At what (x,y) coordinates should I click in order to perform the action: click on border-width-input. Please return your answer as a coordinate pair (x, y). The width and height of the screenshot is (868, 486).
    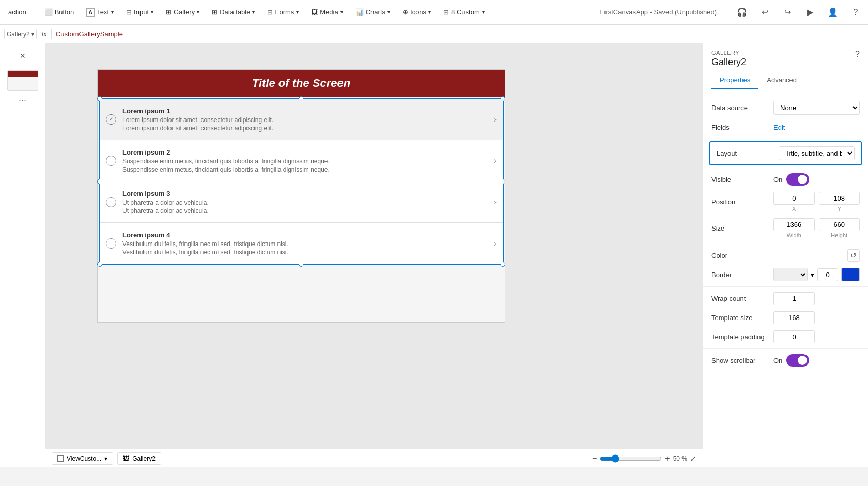
    Looking at the image, I should click on (828, 275).